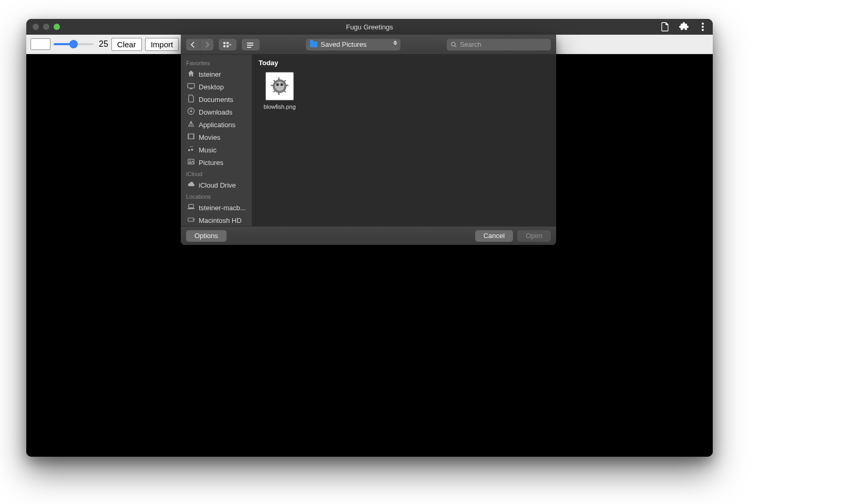  What do you see at coordinates (703, 27) in the screenshot?
I see `more-icon` at bounding box center [703, 27].